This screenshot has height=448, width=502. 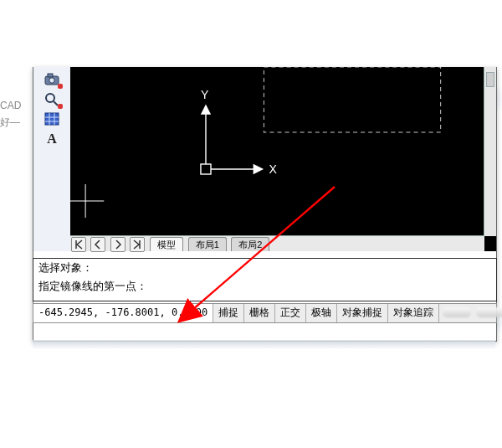 I want to click on frame-shadow, so click(x=264, y=344).